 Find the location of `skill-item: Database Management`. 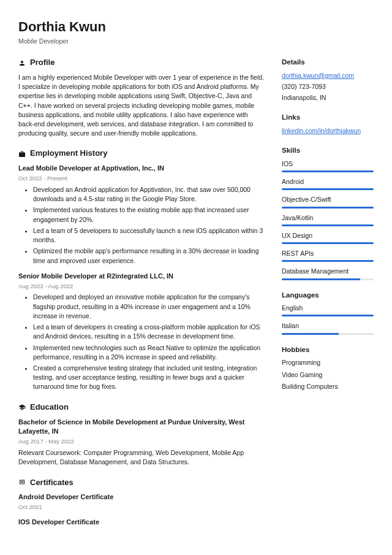

skill-item: Database Management is located at coordinates (328, 274).